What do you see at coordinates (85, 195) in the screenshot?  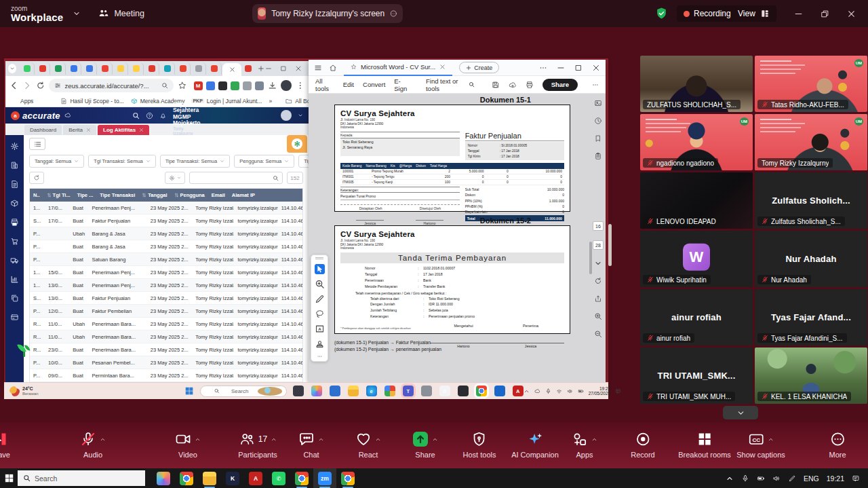 I see `column-header: Tipe ...` at bounding box center [85, 195].